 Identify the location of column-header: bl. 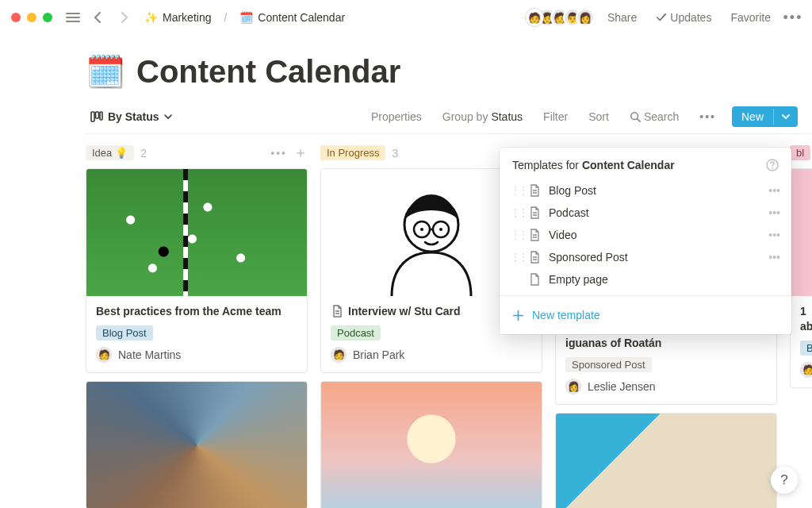
(801, 152).